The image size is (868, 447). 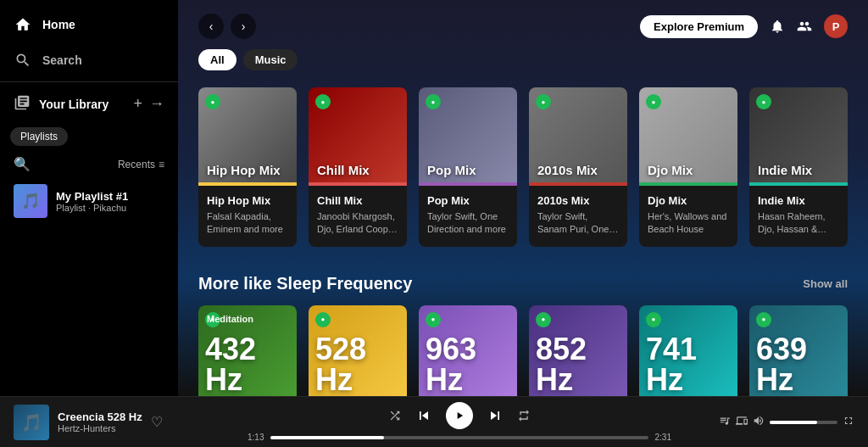 I want to click on mix-card-2010s: ● 2010s Mix 2010s Mix Taylor Swift, Sana…, so click(x=578, y=167).